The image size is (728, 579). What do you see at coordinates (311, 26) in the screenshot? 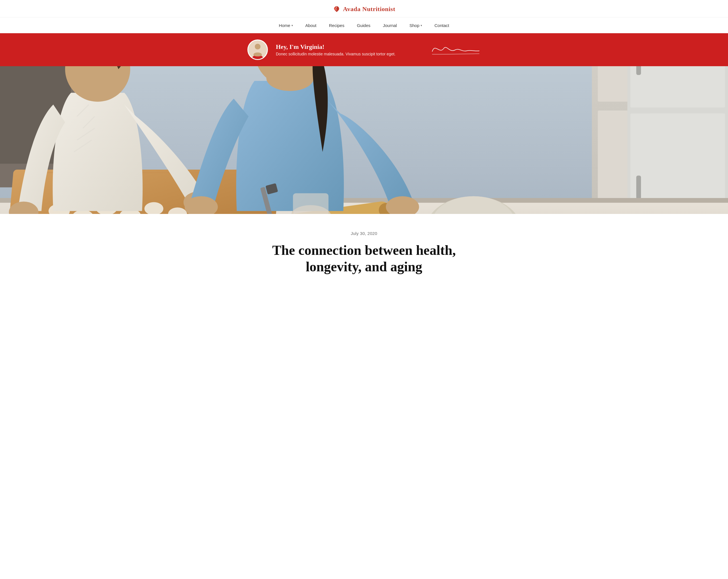
I see `nav-about: About` at bounding box center [311, 26].